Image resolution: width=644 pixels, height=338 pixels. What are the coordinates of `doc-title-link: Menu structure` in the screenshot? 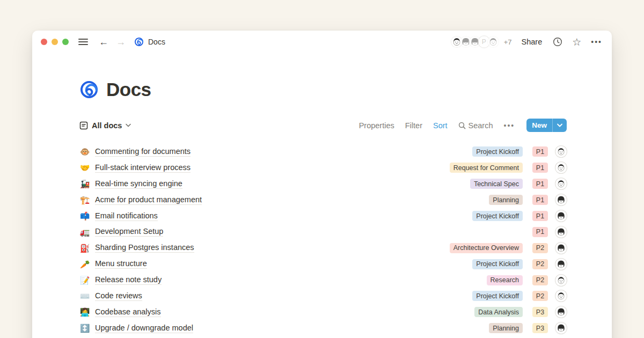 It's located at (121, 264).